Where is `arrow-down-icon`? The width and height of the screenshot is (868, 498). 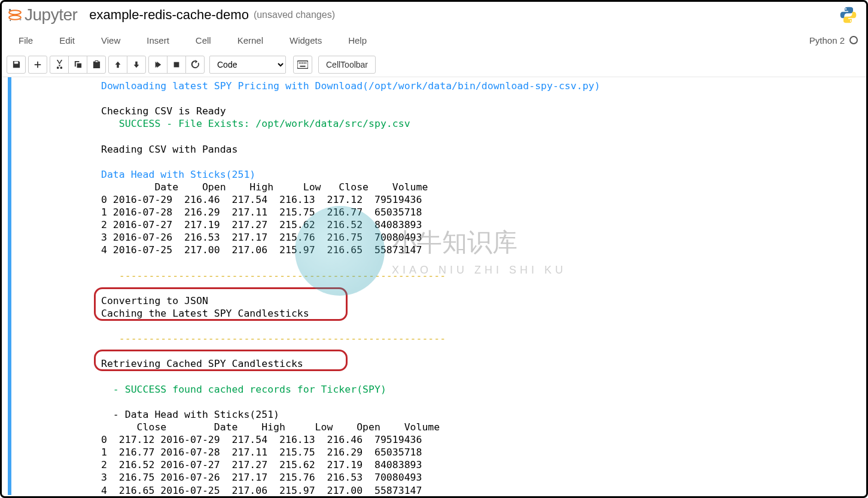 arrow-down-icon is located at coordinates (136, 65).